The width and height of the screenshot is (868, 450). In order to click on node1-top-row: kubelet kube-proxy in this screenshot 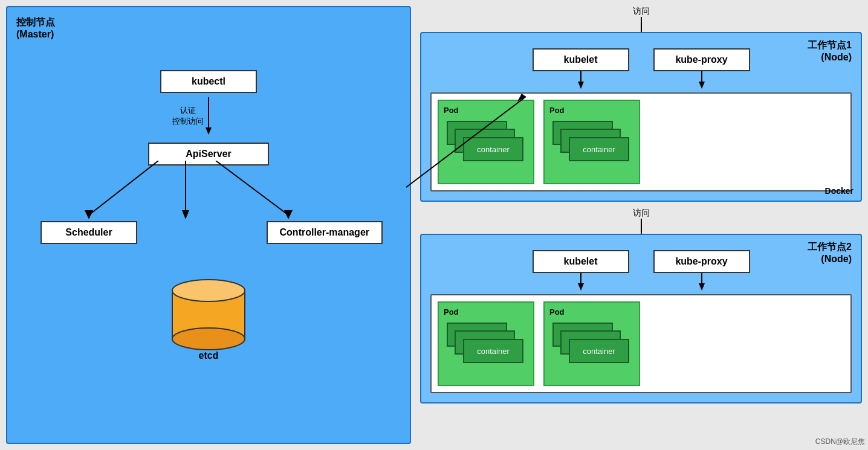, I will do `click(641, 69)`.